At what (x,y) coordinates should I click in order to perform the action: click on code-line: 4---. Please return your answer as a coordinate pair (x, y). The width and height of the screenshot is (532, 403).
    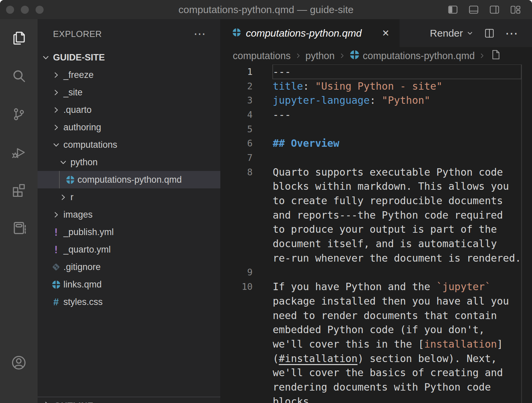
    Looking at the image, I should click on (376, 115).